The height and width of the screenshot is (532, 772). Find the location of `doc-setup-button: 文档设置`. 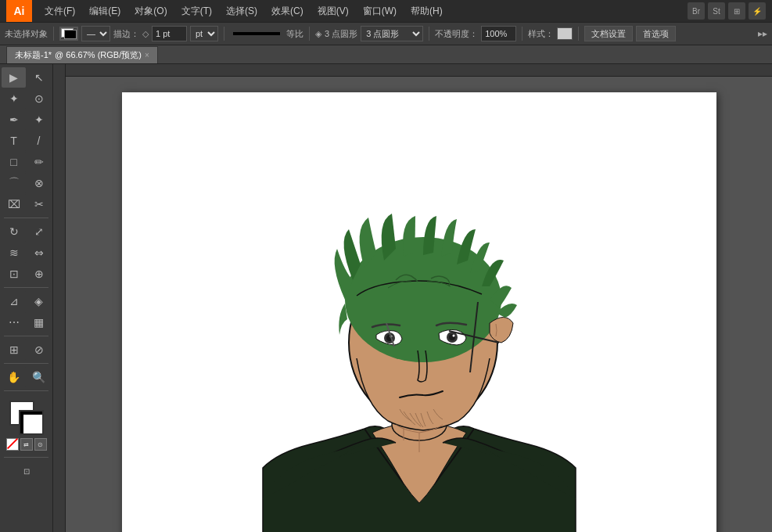

doc-setup-button: 文档设置 is located at coordinates (609, 34).